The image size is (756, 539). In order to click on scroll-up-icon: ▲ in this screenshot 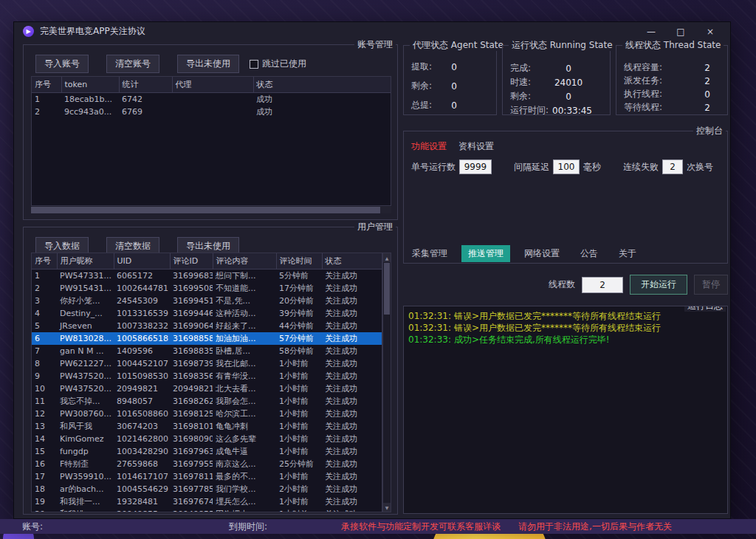, I will do `click(387, 258)`.